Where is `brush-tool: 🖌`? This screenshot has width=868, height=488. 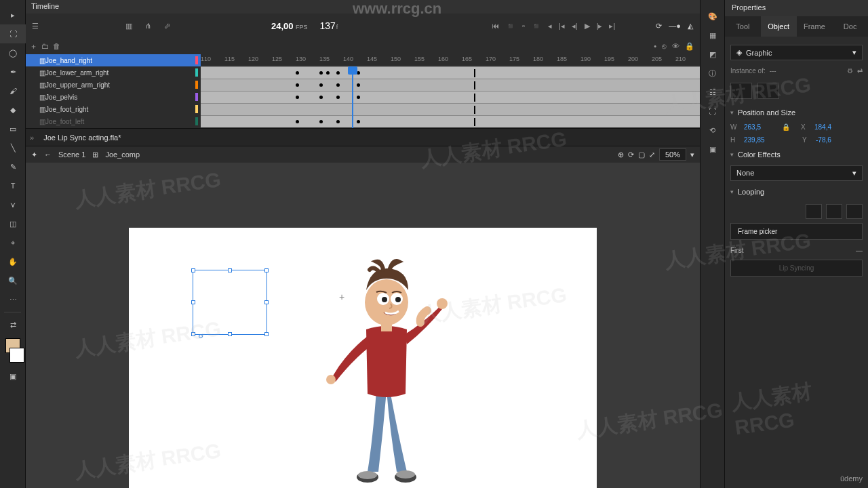 brush-tool: 🖌 is located at coordinates (13, 91).